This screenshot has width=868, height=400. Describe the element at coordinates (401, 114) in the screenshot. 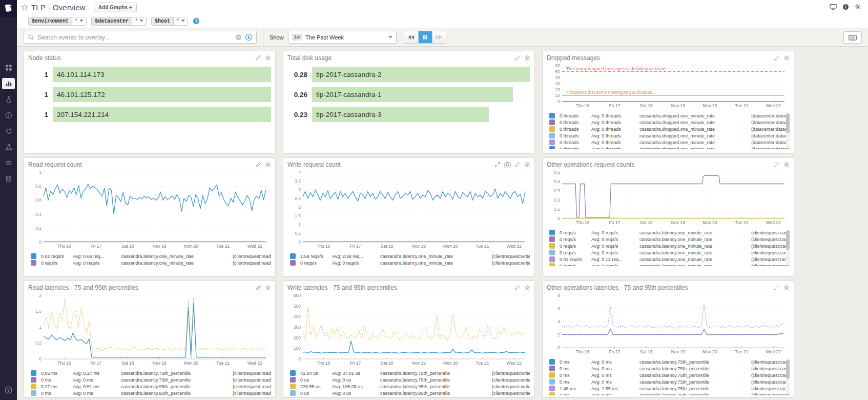

I see `toplist-bar: tlp-2017-cassandra-3` at that location.